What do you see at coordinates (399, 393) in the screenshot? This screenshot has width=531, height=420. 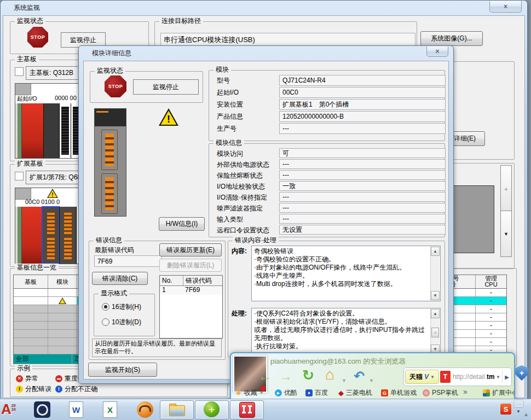 I see `bookmark-games: G 单机游戏` at bounding box center [399, 393].